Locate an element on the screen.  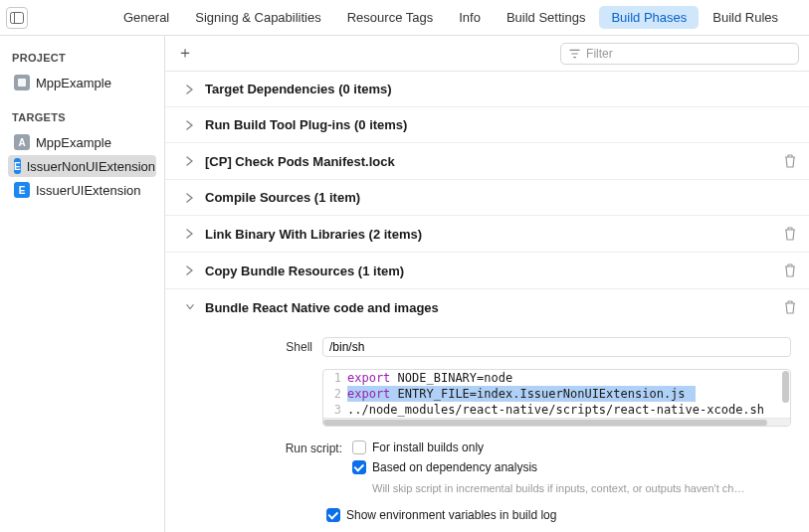
code-text: ../node_modules/react-native/scripts/rea… is located at coordinates (555, 410).